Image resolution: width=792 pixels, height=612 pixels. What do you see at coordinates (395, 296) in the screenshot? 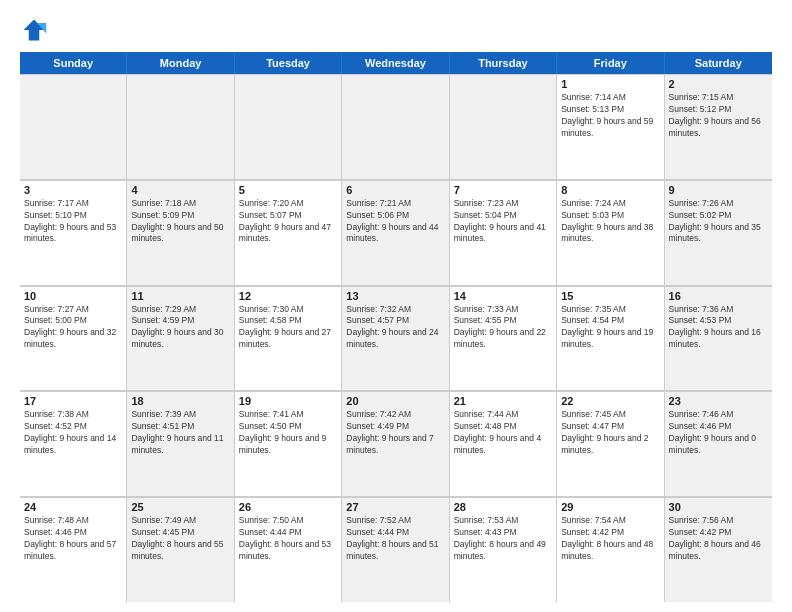
I see `day-number-13: 13` at bounding box center [395, 296].